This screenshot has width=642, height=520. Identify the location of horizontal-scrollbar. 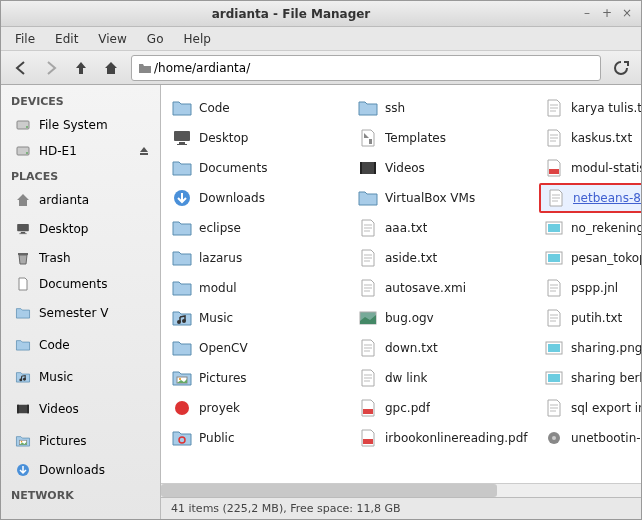
(401, 490).